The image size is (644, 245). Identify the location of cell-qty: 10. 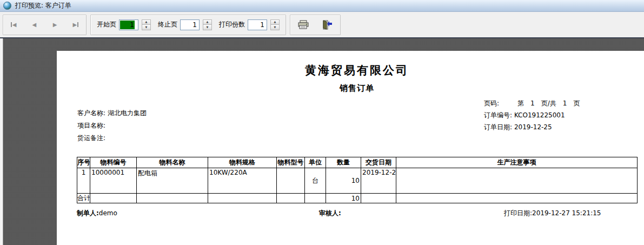
(344, 181).